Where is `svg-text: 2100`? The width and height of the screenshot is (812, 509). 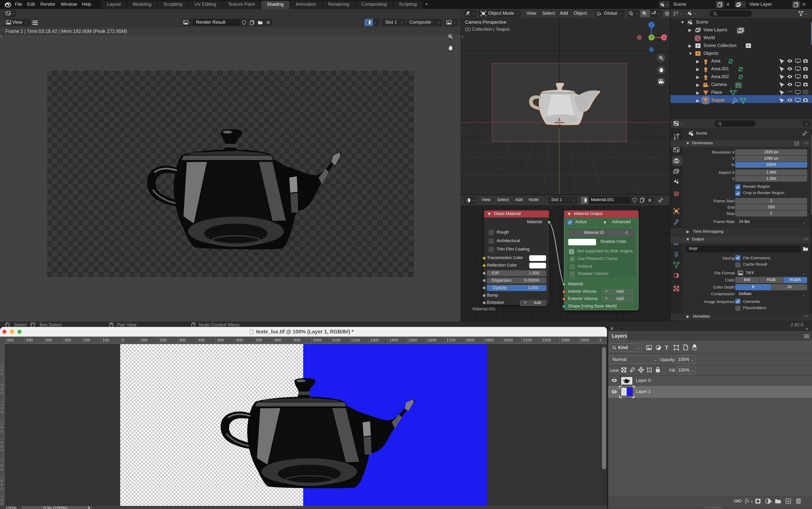
svg-text: 2100 is located at coordinates (527, 340).